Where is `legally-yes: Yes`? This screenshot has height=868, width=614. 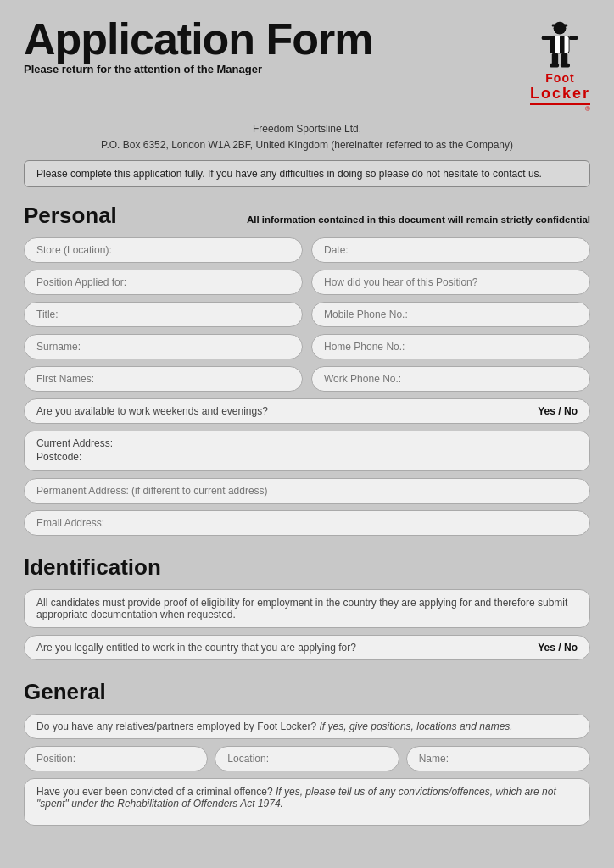 legally-yes: Yes is located at coordinates (546, 648).